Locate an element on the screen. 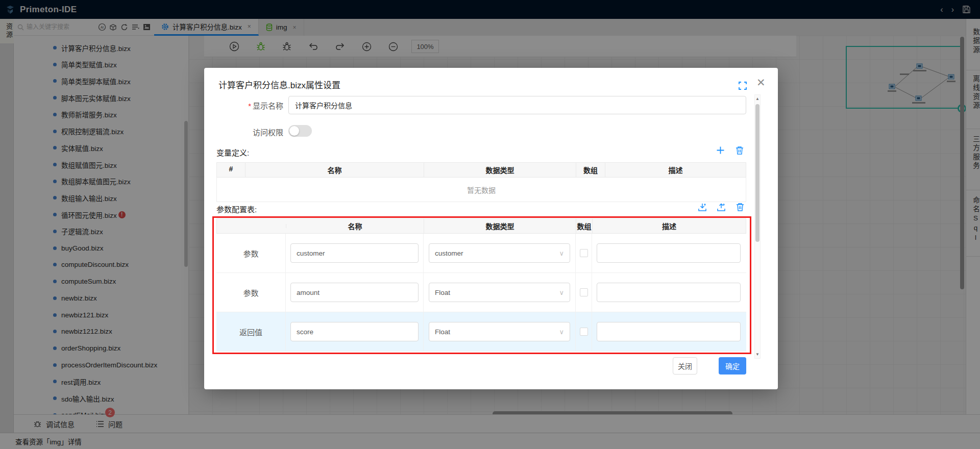  variable-section-label: 变量定义: is located at coordinates (233, 152).